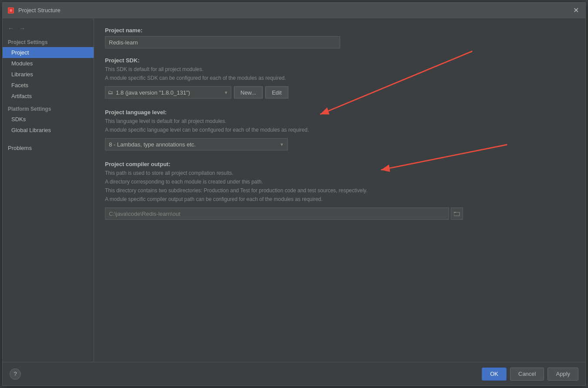 The height and width of the screenshot is (388, 588). Describe the element at coordinates (48, 130) in the screenshot. I see `sidebar-item-global-libraries: Global Libraries` at that location.